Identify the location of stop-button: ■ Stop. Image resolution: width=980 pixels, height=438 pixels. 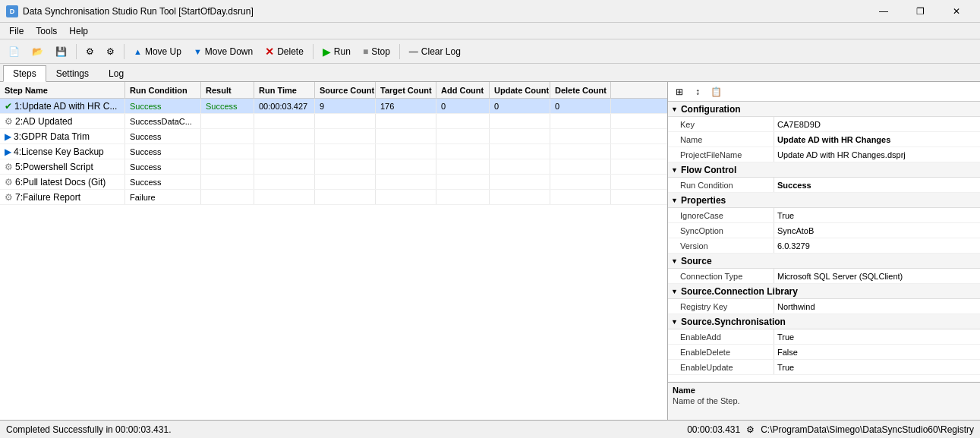
(377, 52).